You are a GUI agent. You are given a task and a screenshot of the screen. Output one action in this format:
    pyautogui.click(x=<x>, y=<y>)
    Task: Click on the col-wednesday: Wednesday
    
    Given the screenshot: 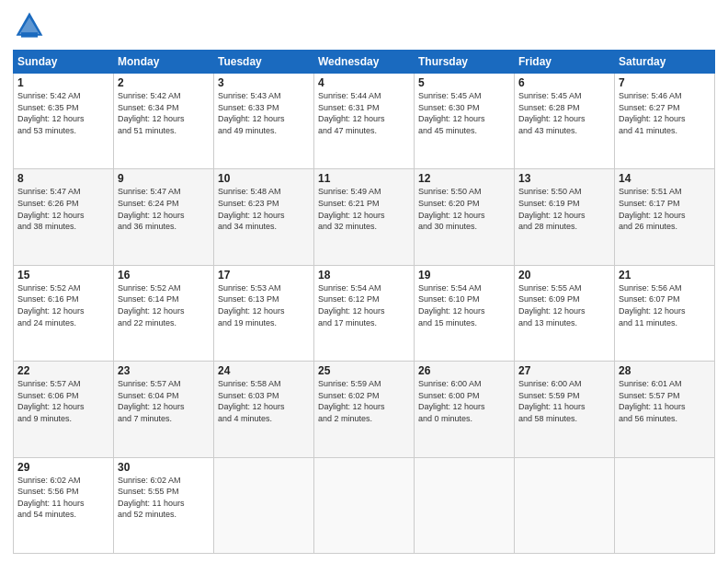 What is the action you would take?
    pyautogui.click(x=364, y=63)
    